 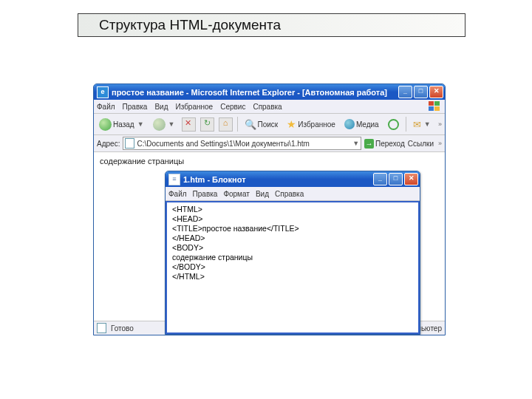 What do you see at coordinates (293, 257) in the screenshot?
I see `code-line: содержание страницы` at bounding box center [293, 257].